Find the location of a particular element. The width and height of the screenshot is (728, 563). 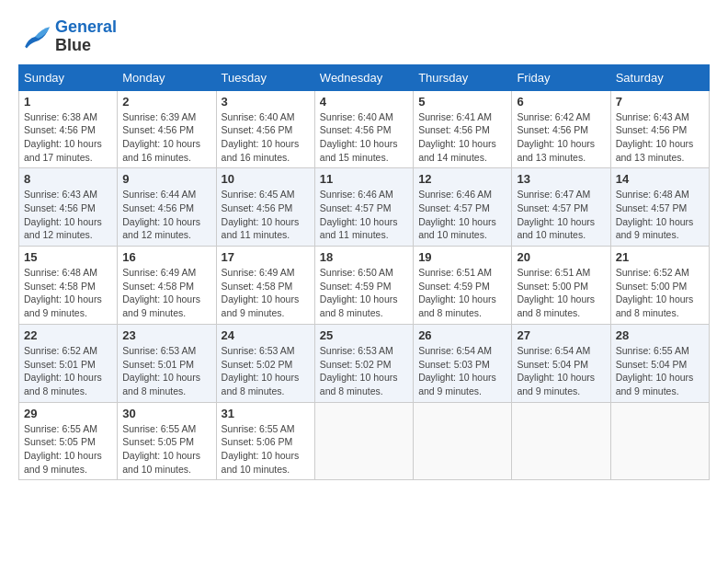

calendar-cell: 31Sunrise: 6:55 AM Sunset: 5:06 PM Dayli… is located at coordinates (265, 442).